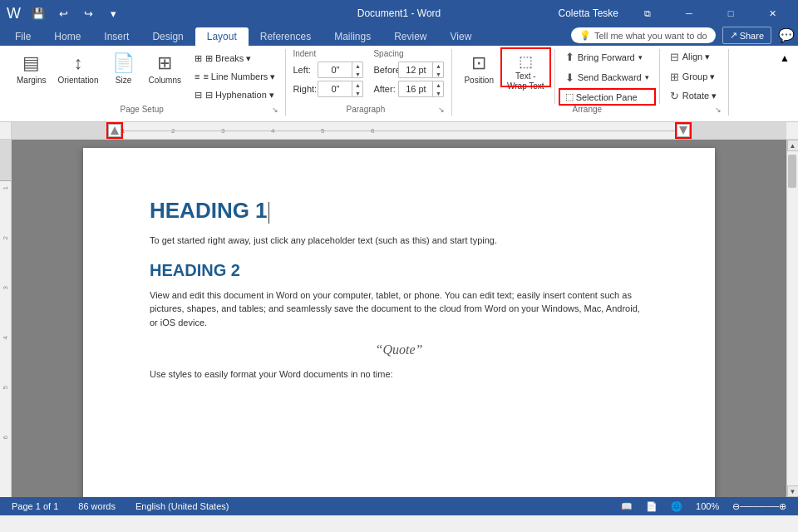 This screenshot has height=532, width=798. I want to click on send-backward-icon: ⬇, so click(570, 78).